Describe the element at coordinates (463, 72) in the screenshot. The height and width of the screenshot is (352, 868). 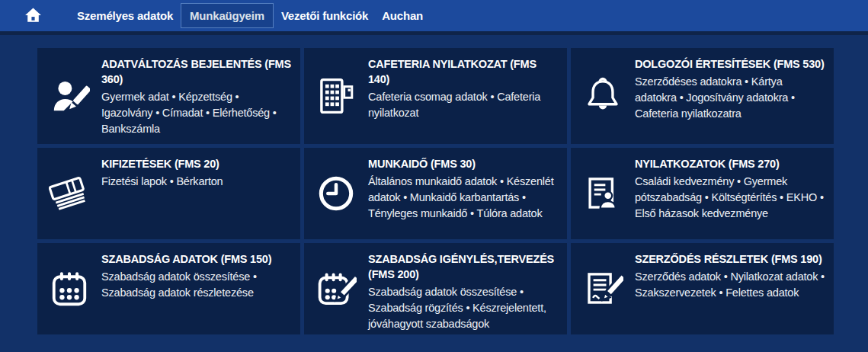
I see `card-title: CAFETERIA NYILATKOZAT (FMS 140)` at that location.